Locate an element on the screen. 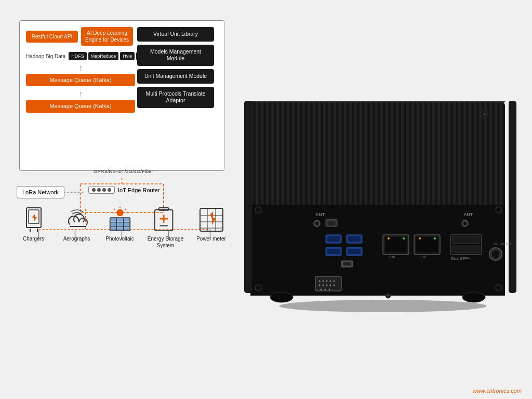 This screenshot has width=532, height=399. router-dots is located at coordinates (102, 190).